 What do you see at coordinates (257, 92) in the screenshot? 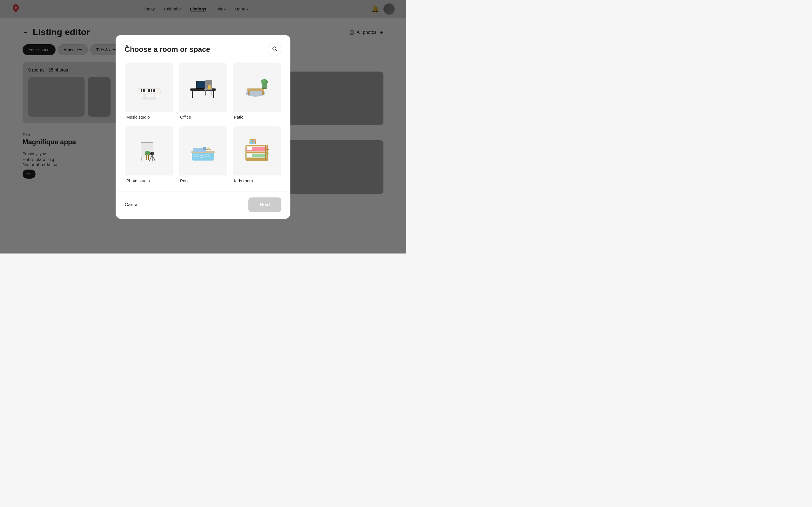
I see `room-card-patio: Patio` at bounding box center [257, 92].